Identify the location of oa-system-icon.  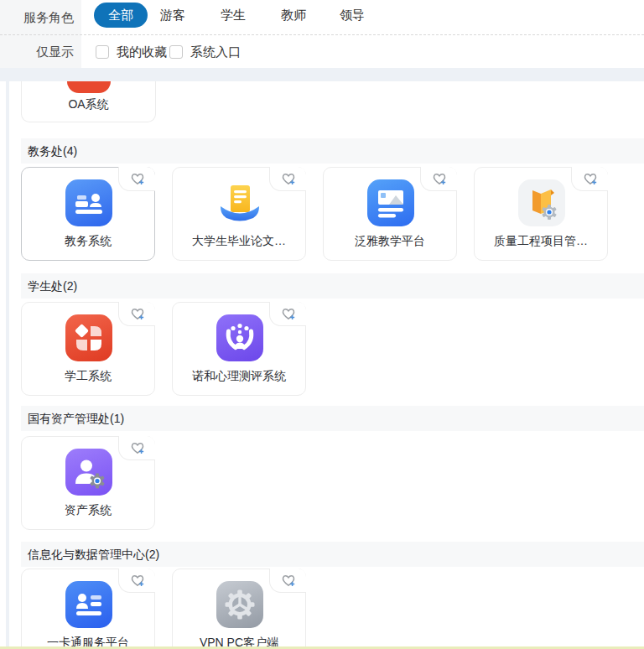
(89, 87).